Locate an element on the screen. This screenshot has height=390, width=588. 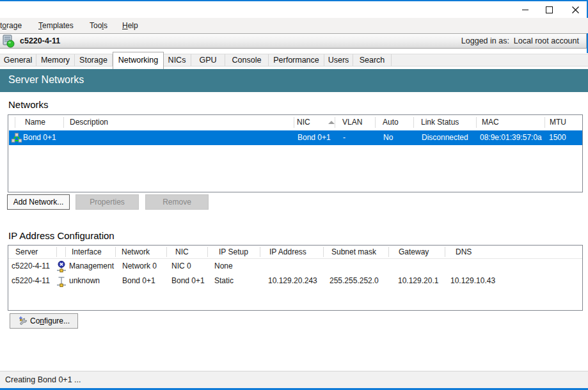
page-header: Server Networks is located at coordinates (294, 81).